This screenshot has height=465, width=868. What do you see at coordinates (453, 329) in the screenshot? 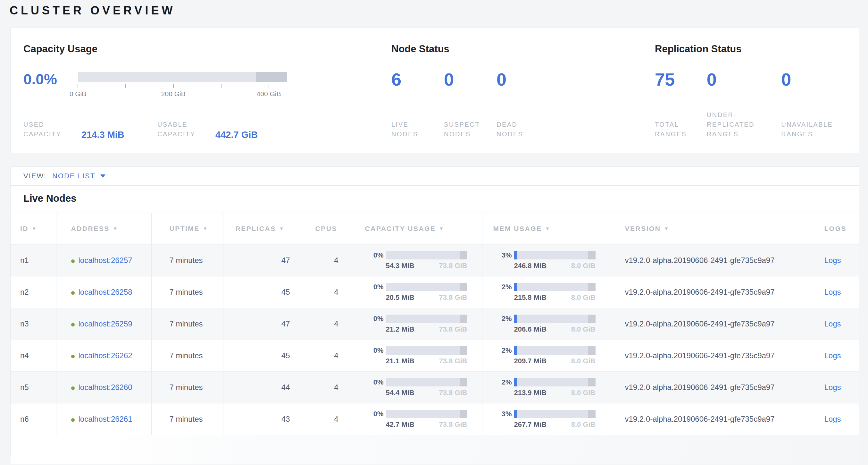
I see `usage-total-value: 73.8 GiB` at bounding box center [453, 329].